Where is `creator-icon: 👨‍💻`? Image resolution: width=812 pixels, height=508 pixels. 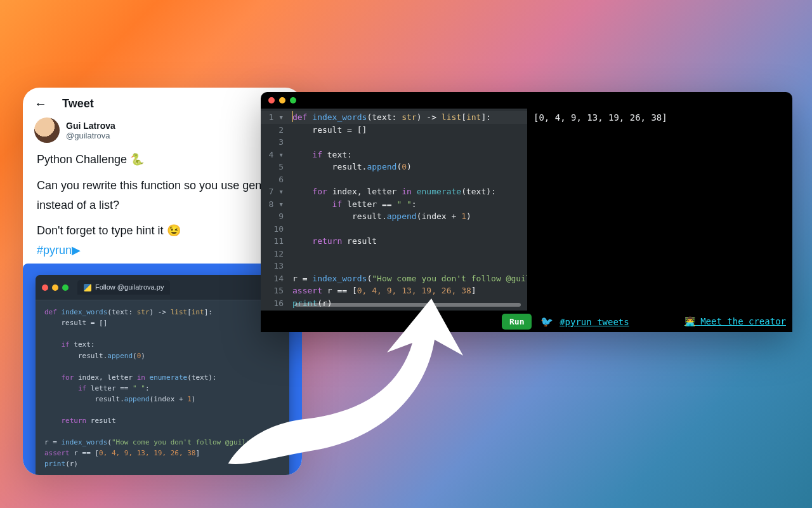
creator-icon: 👨‍💻 is located at coordinates (693, 321).